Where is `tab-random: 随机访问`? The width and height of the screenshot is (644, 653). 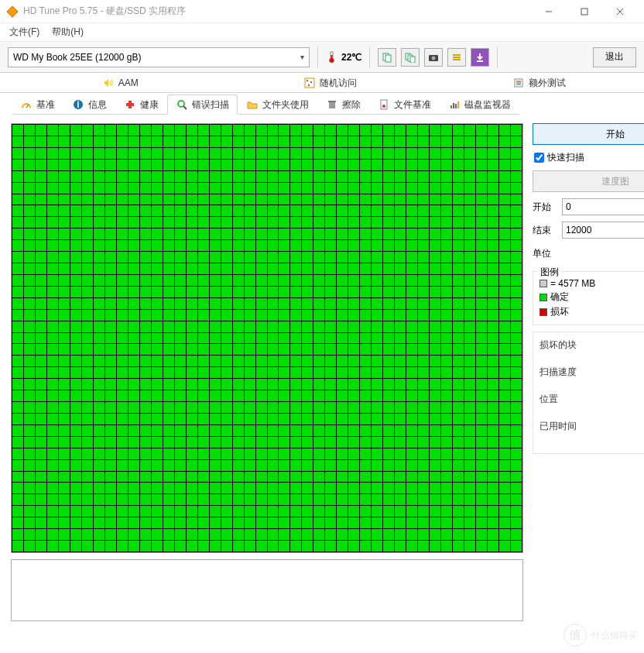
tab-random: 随机访问 is located at coordinates (330, 83).